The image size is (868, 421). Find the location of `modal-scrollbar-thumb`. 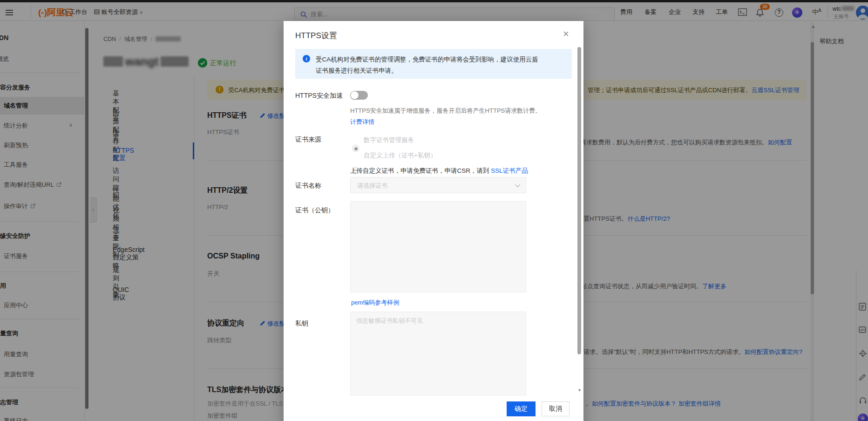

modal-scrollbar-thumb is located at coordinates (579, 201).